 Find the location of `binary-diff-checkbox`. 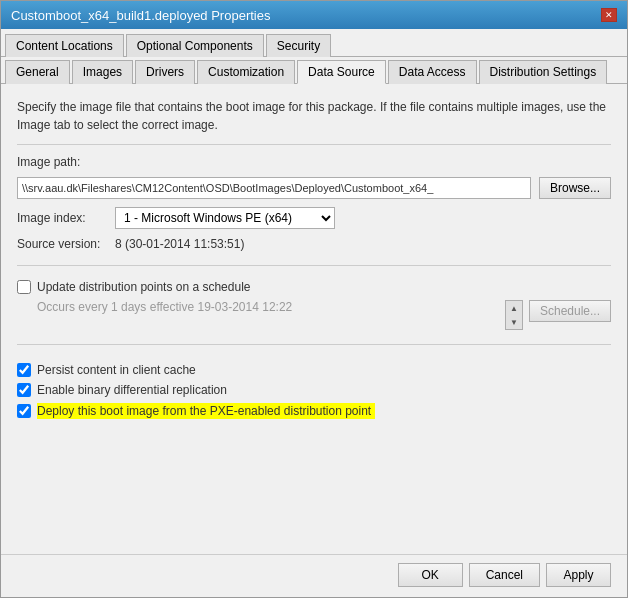

binary-diff-checkbox is located at coordinates (24, 390).